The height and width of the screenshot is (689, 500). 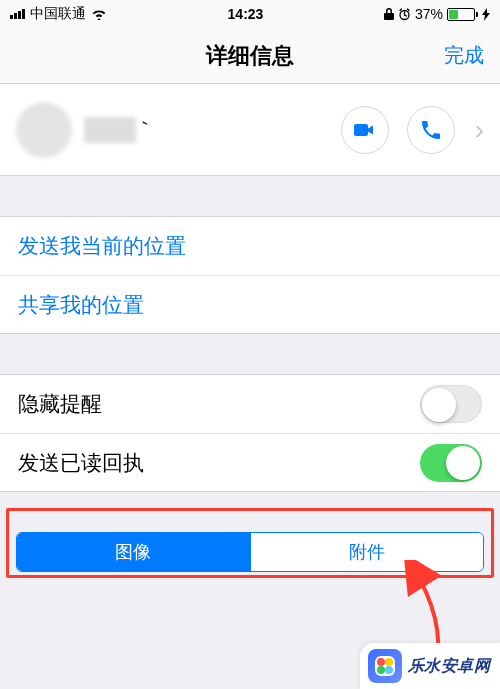 What do you see at coordinates (365, 130) in the screenshot?
I see `video-icon` at bounding box center [365, 130].